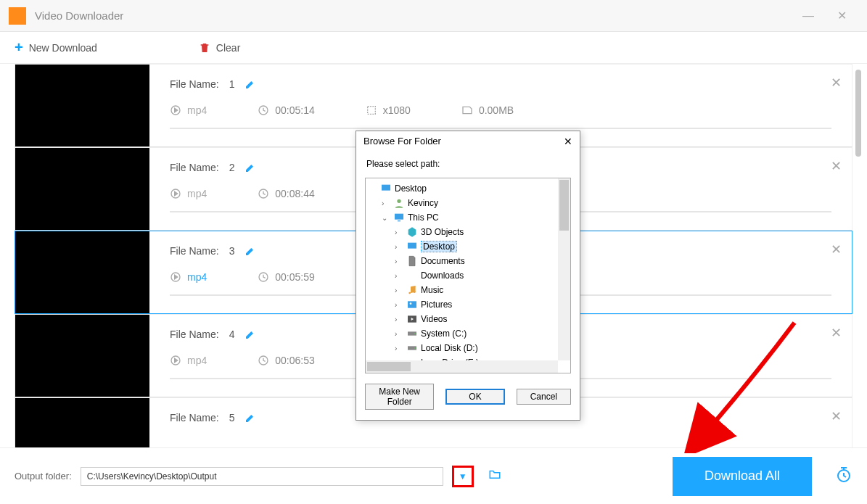 This screenshot has width=867, height=504. What do you see at coordinates (388, 110) in the screenshot?
I see `resolution-icon: x1080` at bounding box center [388, 110].